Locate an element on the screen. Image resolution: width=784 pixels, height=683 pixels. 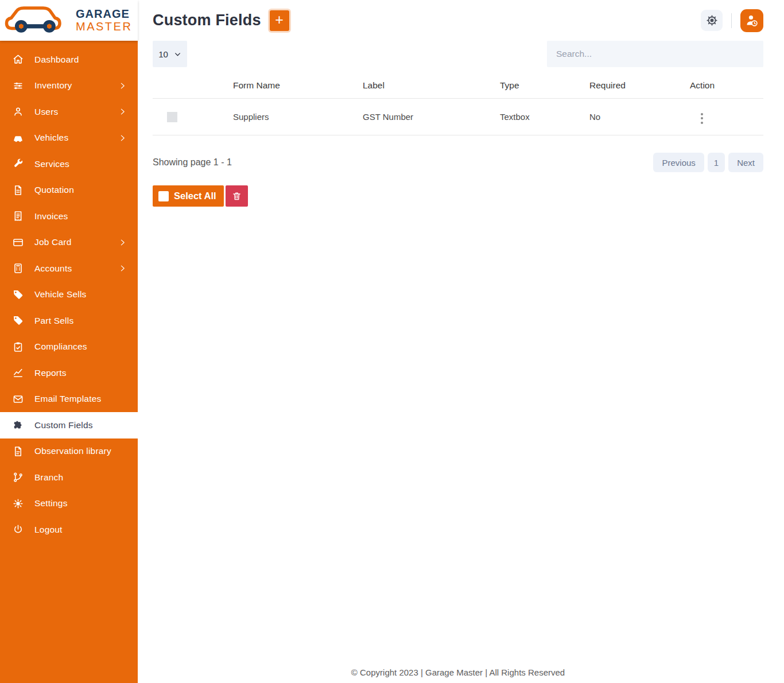
sidebar-item-label: Observation library is located at coordinates (73, 451).